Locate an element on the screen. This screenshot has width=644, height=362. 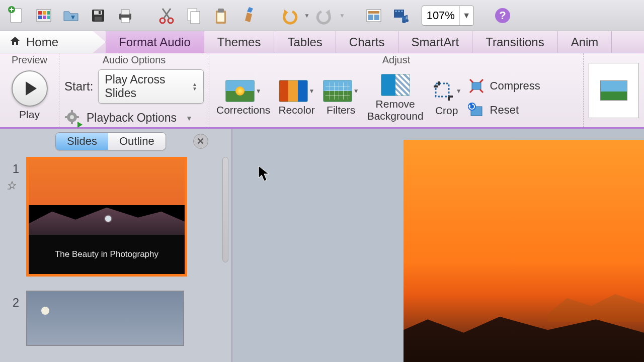
start-select: Play Across Slides ▲▼ is located at coordinates (151, 86).